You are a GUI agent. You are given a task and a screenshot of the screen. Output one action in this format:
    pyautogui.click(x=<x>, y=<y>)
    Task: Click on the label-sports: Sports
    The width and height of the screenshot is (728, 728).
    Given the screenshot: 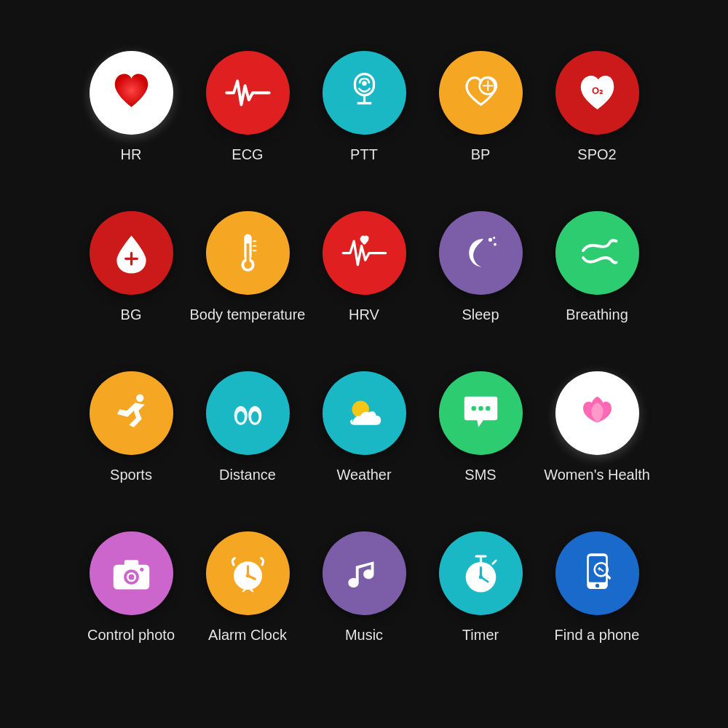 What is the action you would take?
    pyautogui.click(x=131, y=475)
    